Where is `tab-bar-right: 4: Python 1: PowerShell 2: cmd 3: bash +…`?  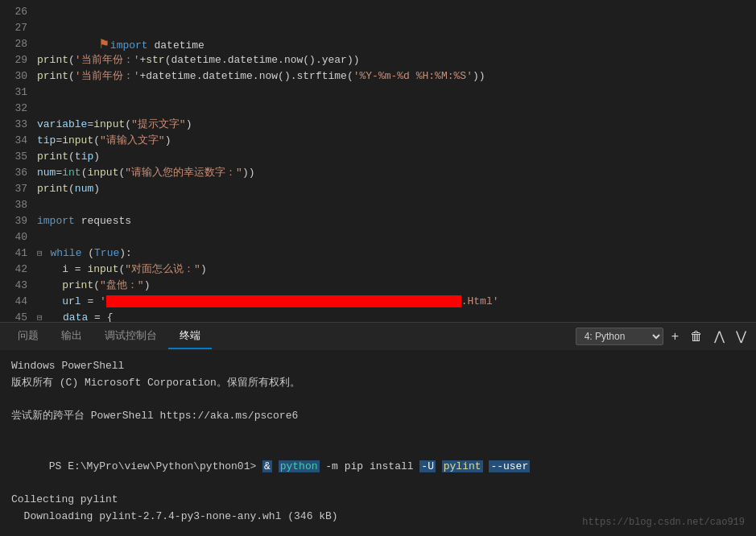 tab-bar-right: 4: Python 1: PowerShell 2: cmd 3: bash +… is located at coordinates (663, 336).